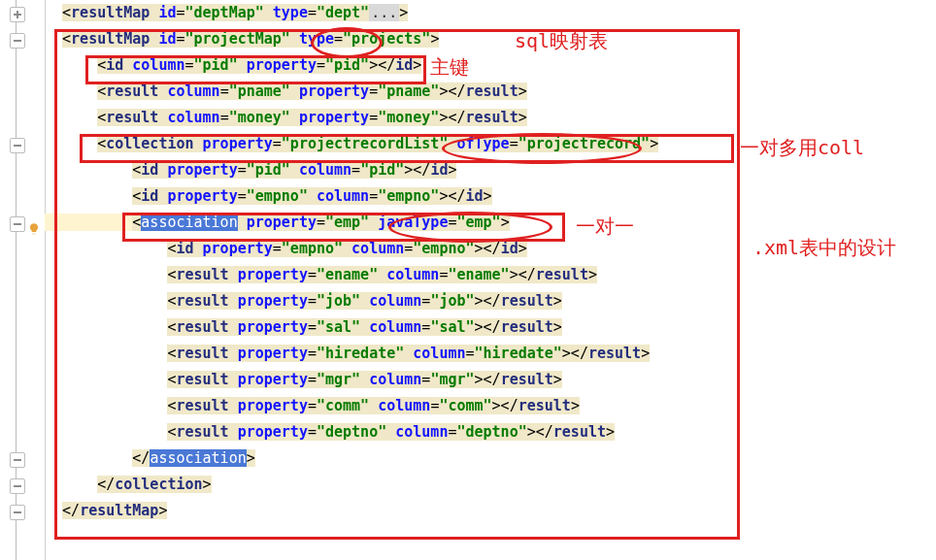 This screenshot has width=936, height=560. Describe the element at coordinates (605, 227) in the screenshot. I see `annotation-text-one-to-one: 一对一` at that location.